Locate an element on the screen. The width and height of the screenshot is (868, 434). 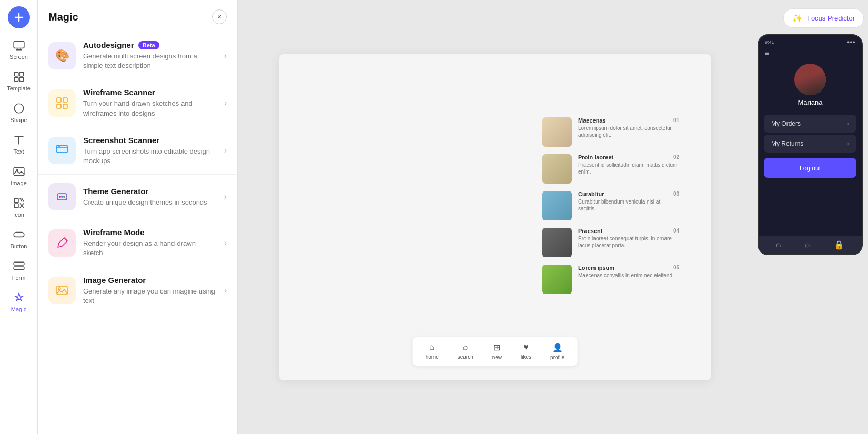
my-orders-arrow-icon: › is located at coordinates (848, 124).